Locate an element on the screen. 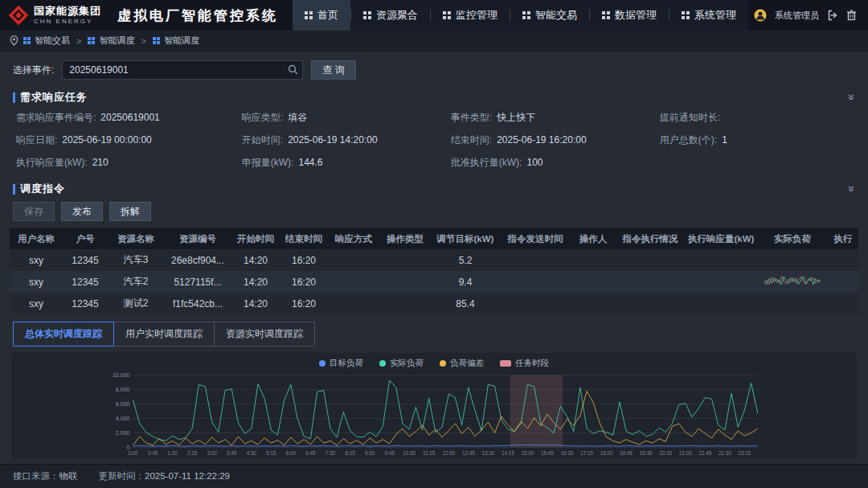 This screenshot has width=868, height=488. publish-button: 发布 is located at coordinates (82, 211).